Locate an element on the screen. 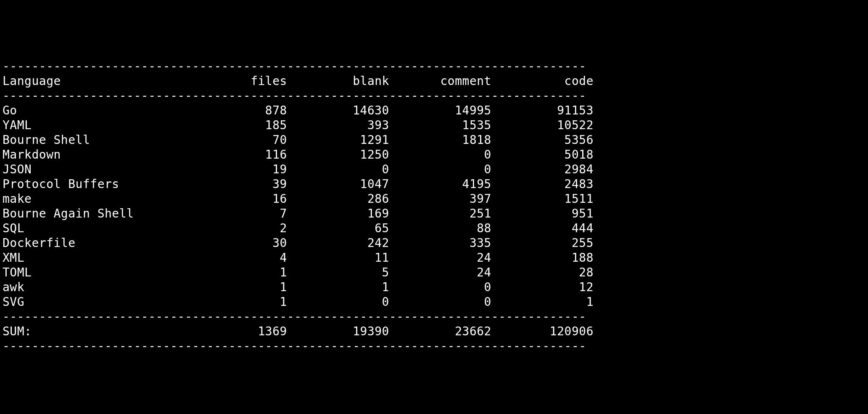 Image resolution: width=868 pixels, height=414 pixels. cell-files: 185 is located at coordinates (236, 125).